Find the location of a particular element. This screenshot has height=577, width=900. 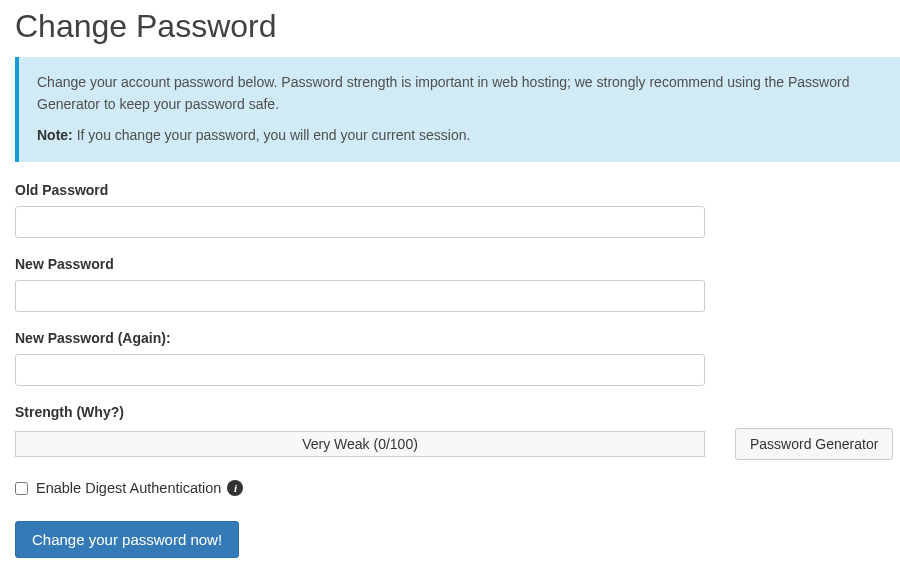

new-password-again-input is located at coordinates (360, 370).